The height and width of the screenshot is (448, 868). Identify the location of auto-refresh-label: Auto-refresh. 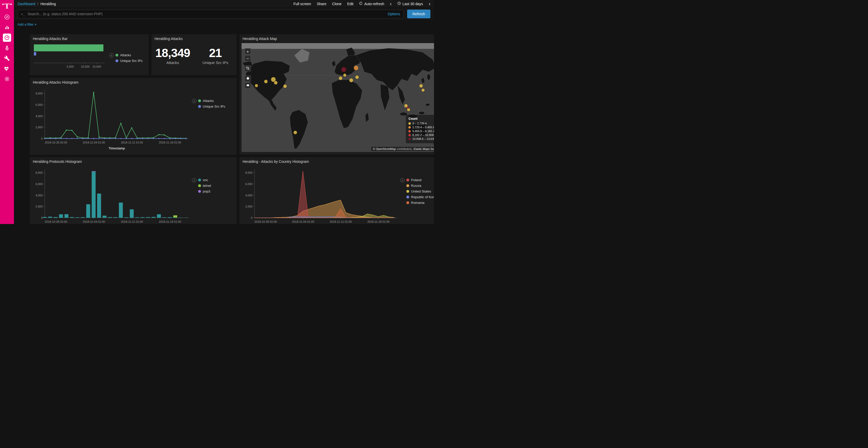
(374, 4).